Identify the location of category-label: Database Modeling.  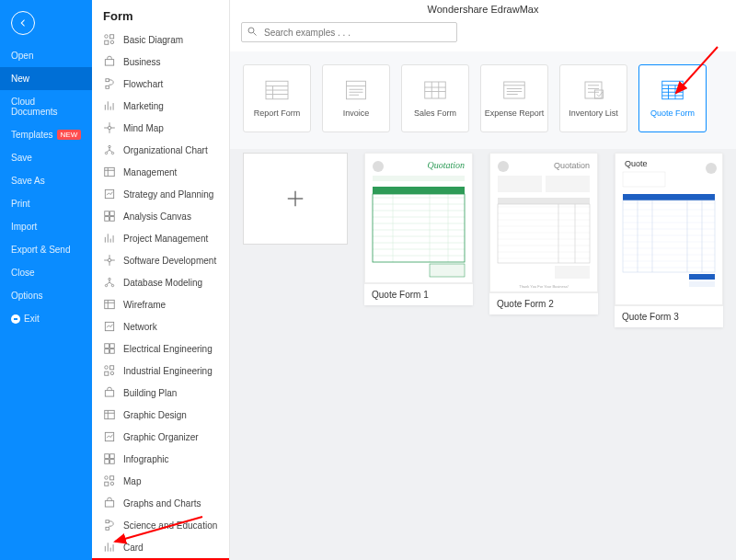
(163, 283).